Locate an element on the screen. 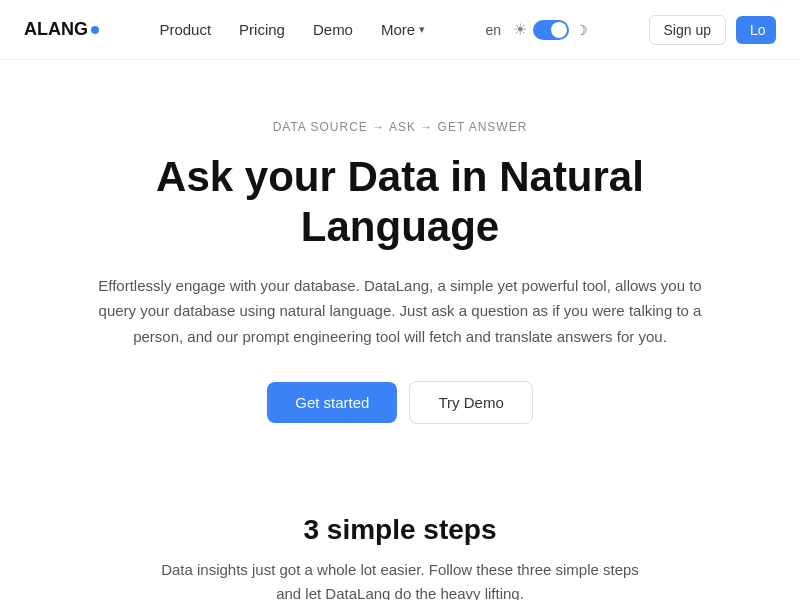 This screenshot has width=800, height=600. hero-tag: DATA SOURCE → ASK → GET ANSWER is located at coordinates (400, 127).